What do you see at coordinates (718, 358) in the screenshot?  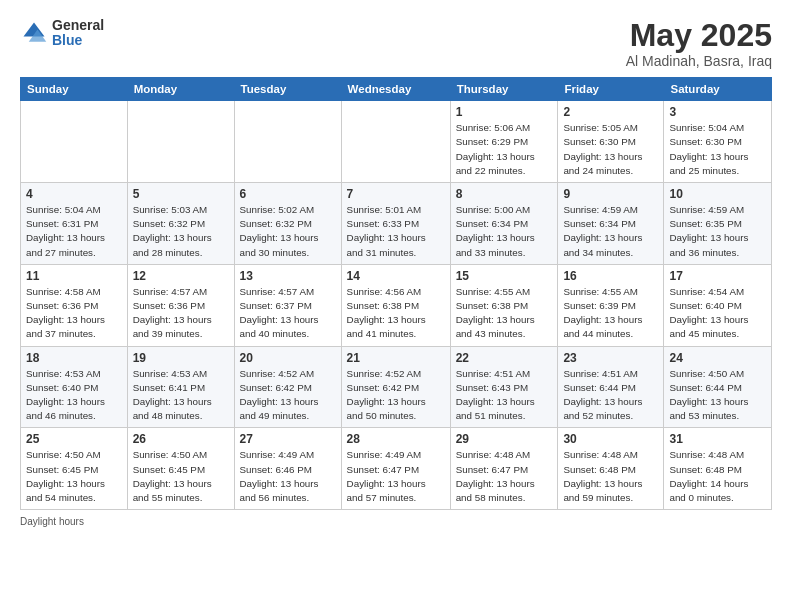 I see `day-number: 24` at bounding box center [718, 358].